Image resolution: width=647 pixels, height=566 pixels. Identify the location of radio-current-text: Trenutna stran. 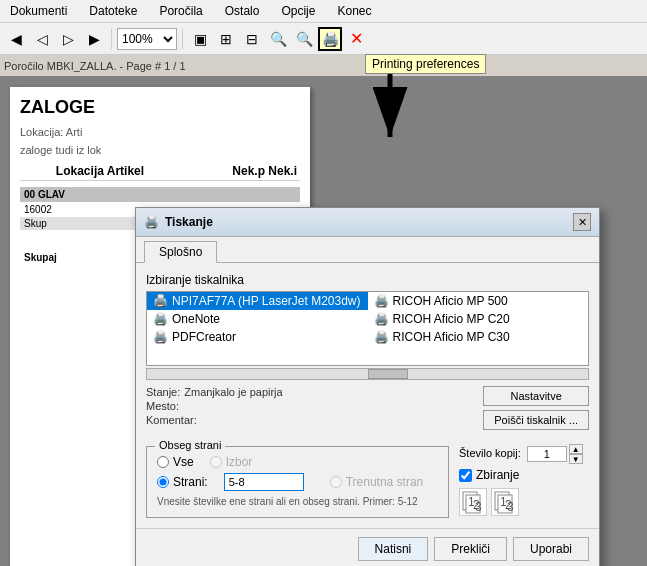
(385, 482).